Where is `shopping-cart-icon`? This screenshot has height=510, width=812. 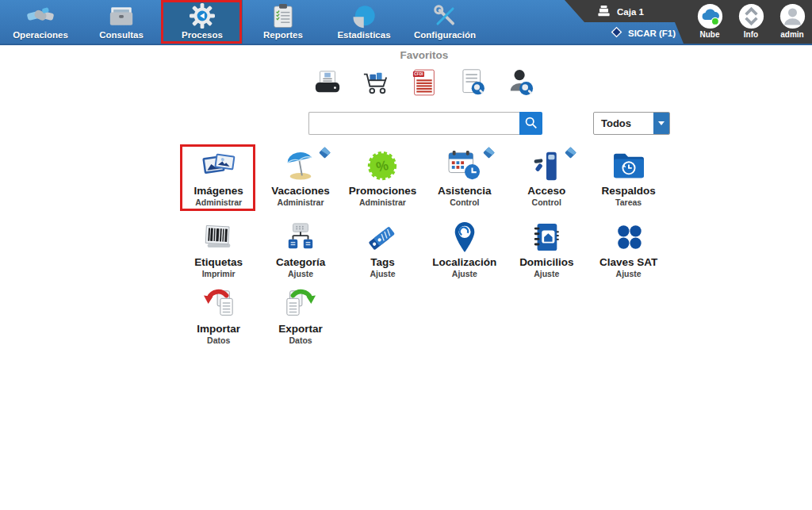
shopping-cart-icon is located at coordinates (376, 85).